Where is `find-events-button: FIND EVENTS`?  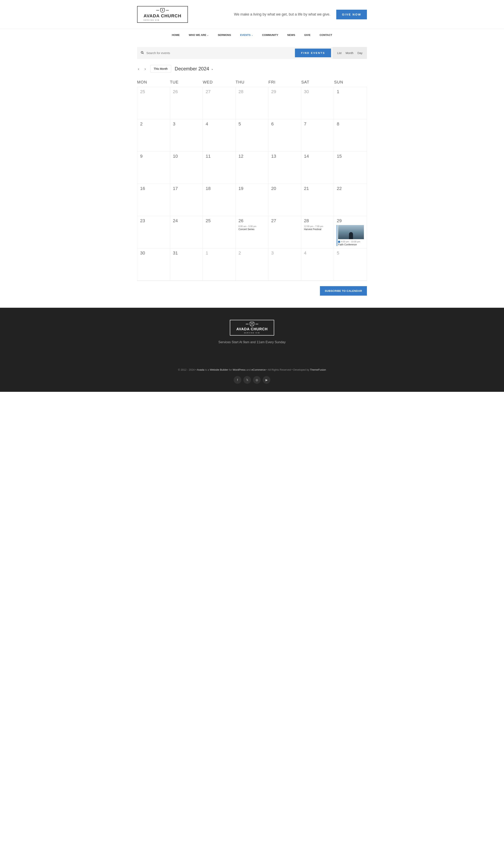
find-events-button: FIND EVENTS is located at coordinates (313, 53).